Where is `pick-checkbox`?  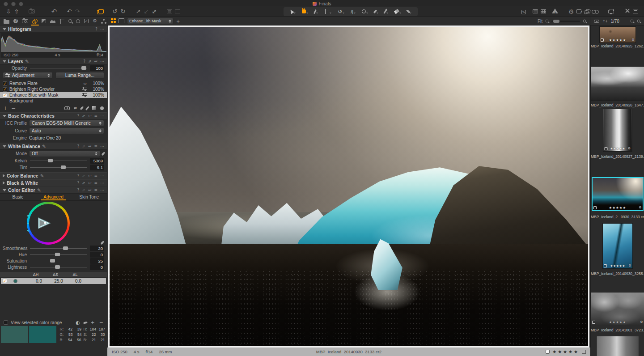
pick-checkbox is located at coordinates (547, 352).